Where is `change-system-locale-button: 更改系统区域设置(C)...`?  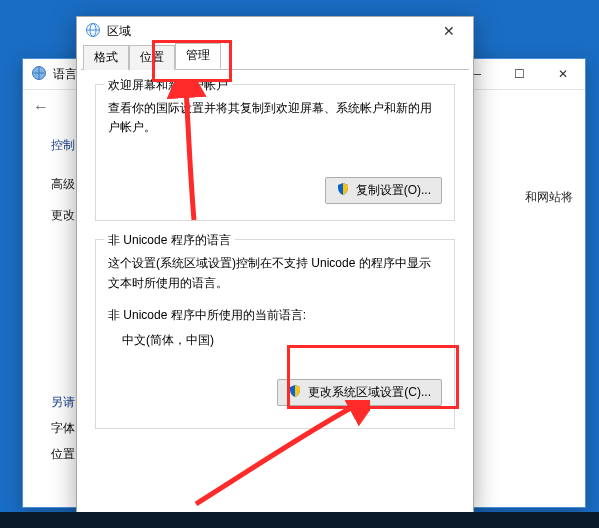
change-system-locale-button: 更改系统区域设置(C)... is located at coordinates (360, 392).